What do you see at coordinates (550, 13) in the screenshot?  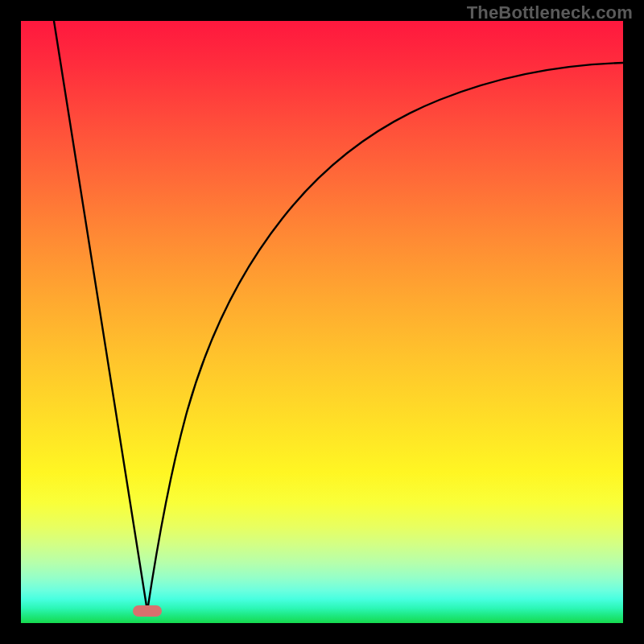 I see `watermark-text: TheBottleneck.com` at bounding box center [550, 13].